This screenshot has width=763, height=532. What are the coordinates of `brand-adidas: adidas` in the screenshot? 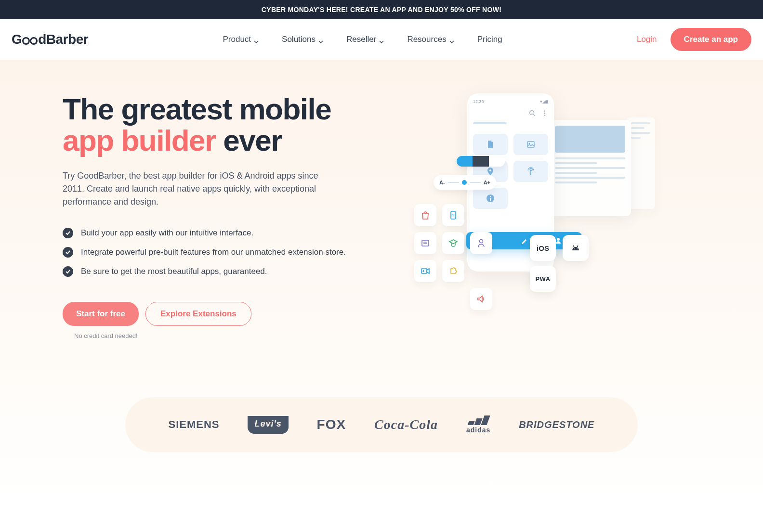 It's located at (478, 425).